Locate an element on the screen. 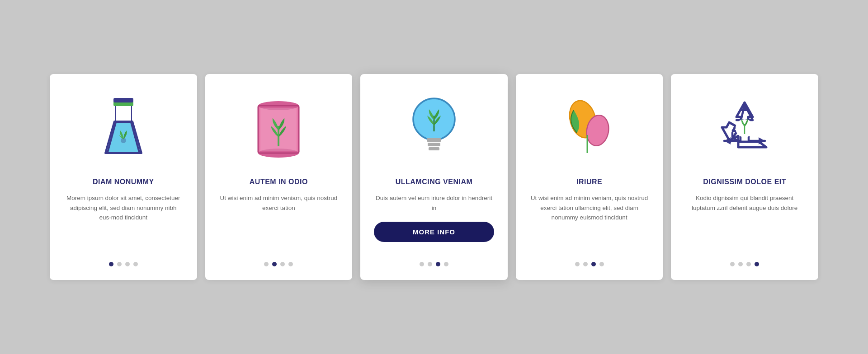  card-autem-in-odio: AUTEM IN ODIO Ut wisi enim ad minim veni… is located at coordinates (279, 177).